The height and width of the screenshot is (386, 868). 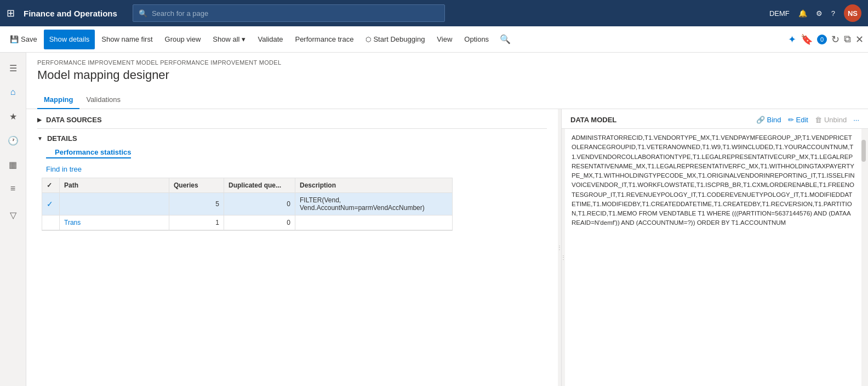 What do you see at coordinates (260, 204) in the screenshot?
I see `row1-duplicated: 0` at bounding box center [260, 204].